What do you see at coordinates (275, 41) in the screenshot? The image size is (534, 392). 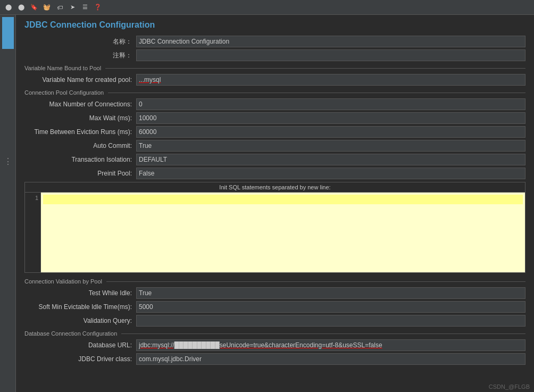 I see `name-row: 名称：` at bounding box center [275, 41].